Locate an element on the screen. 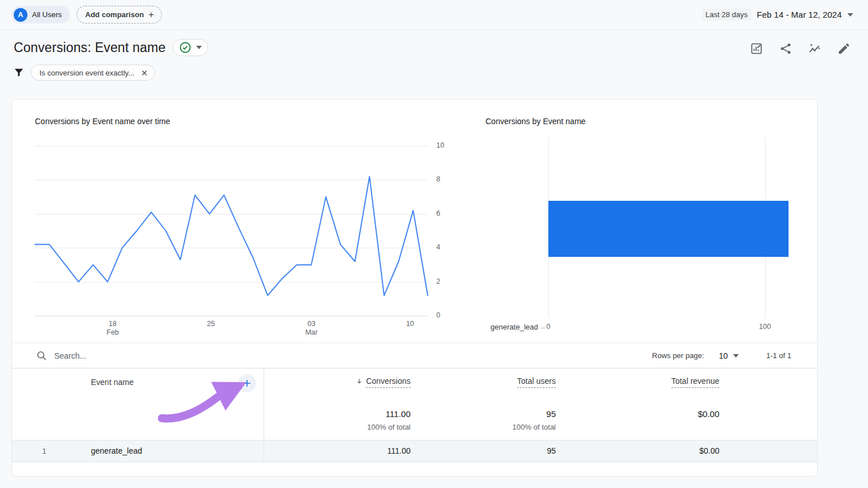  segment-label: All Users is located at coordinates (47, 15).